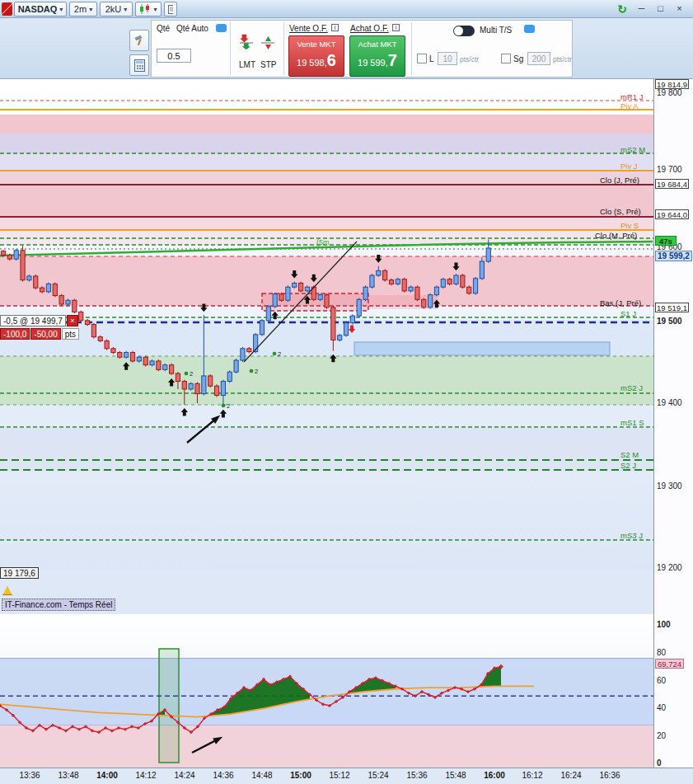 The height and width of the screenshot is (784, 693). Describe the element at coordinates (193, 28) in the screenshot. I see `qty-auto-label: Qté Auto` at that location.